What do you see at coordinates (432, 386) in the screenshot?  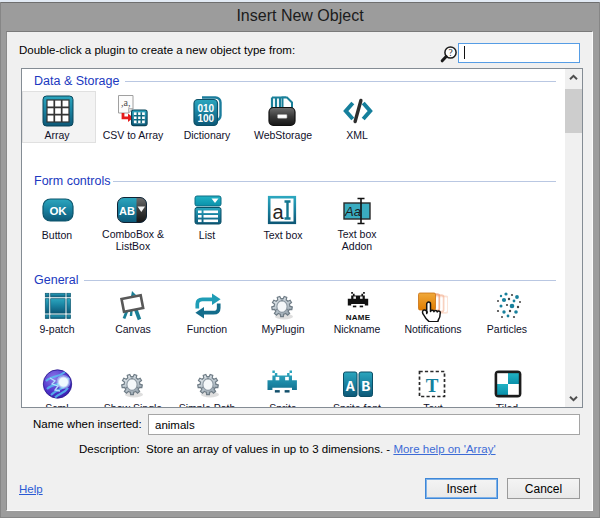 I see `svg-text: T` at bounding box center [432, 386].